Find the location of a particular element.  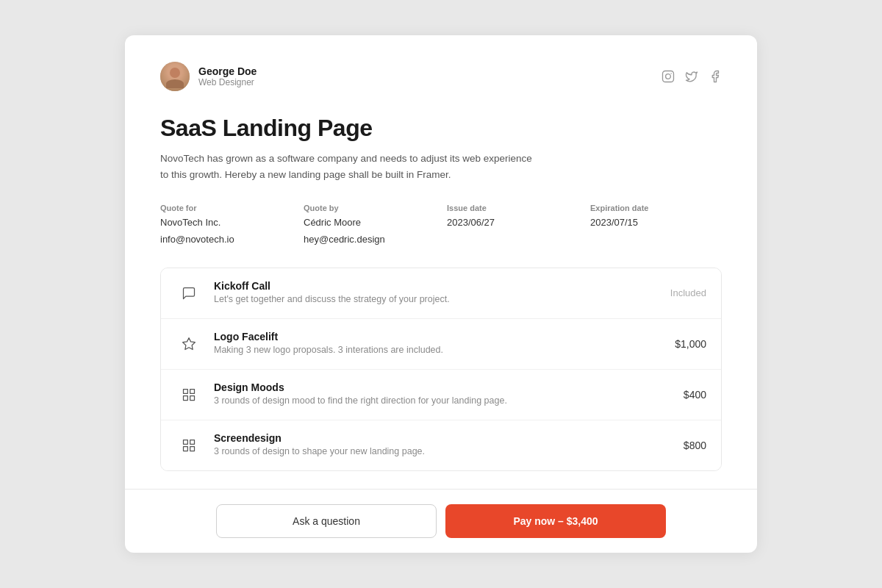

screen-content: Screendesign 3 rounds of design to shape… is located at coordinates (431, 445).